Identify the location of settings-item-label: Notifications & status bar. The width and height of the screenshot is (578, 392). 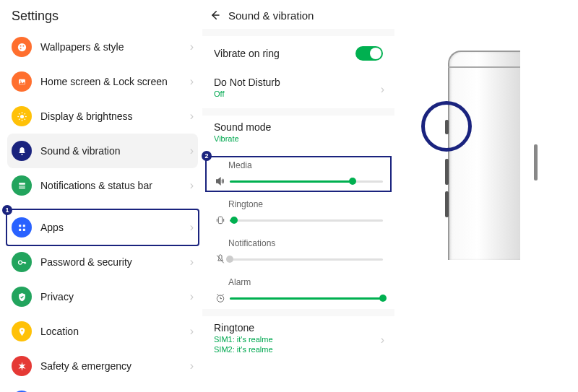
(116, 186).